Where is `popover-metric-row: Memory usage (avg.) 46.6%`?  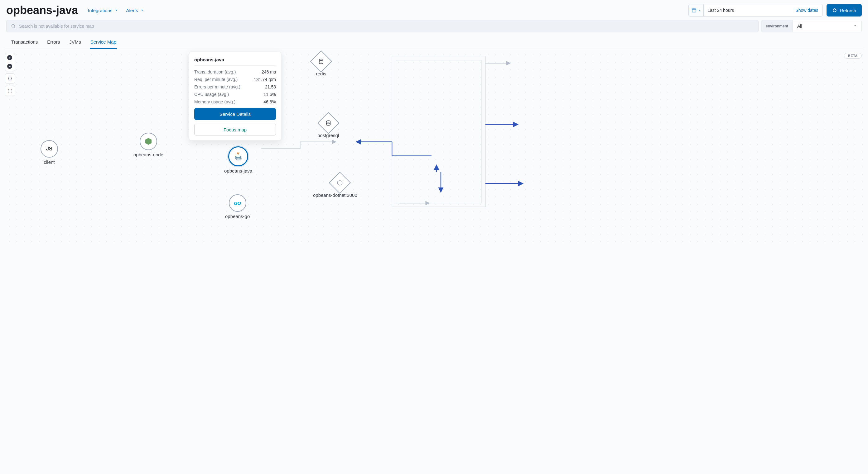 popover-metric-row: Memory usage (avg.) 46.6% is located at coordinates (235, 102).